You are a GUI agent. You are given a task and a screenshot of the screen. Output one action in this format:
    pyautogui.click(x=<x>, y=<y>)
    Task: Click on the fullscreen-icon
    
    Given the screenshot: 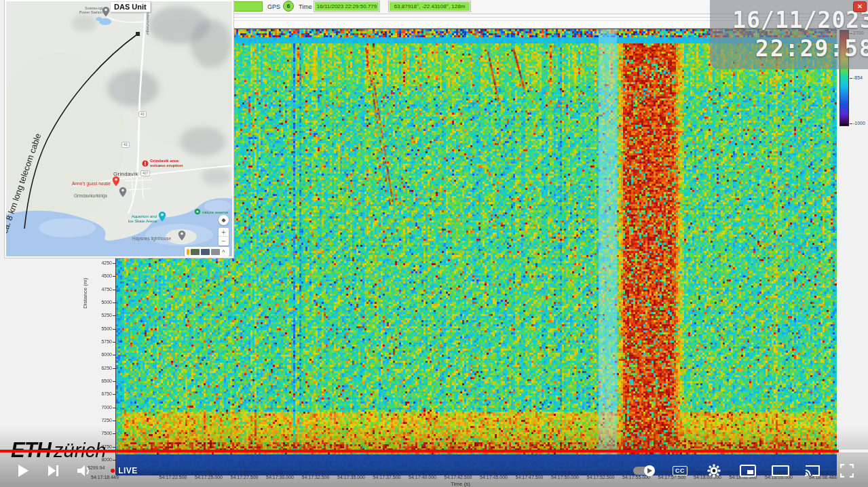 What is the action you would take?
    pyautogui.click(x=847, y=471)
    